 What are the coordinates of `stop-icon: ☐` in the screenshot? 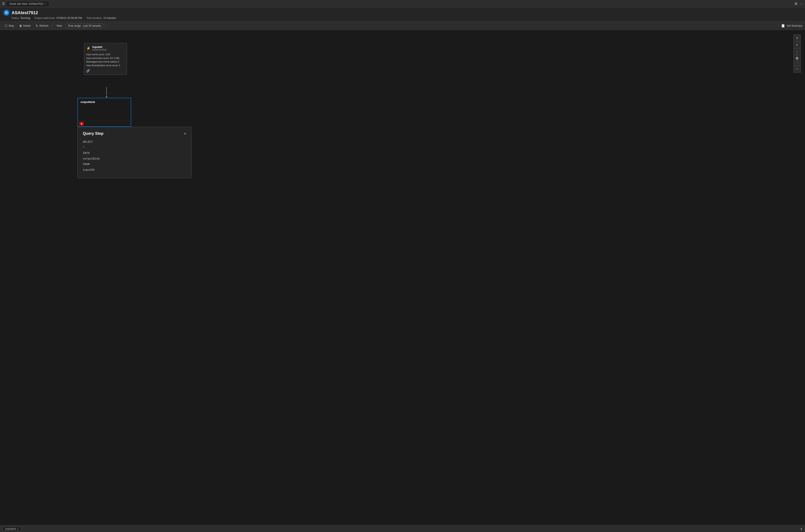 It's located at (6, 26).